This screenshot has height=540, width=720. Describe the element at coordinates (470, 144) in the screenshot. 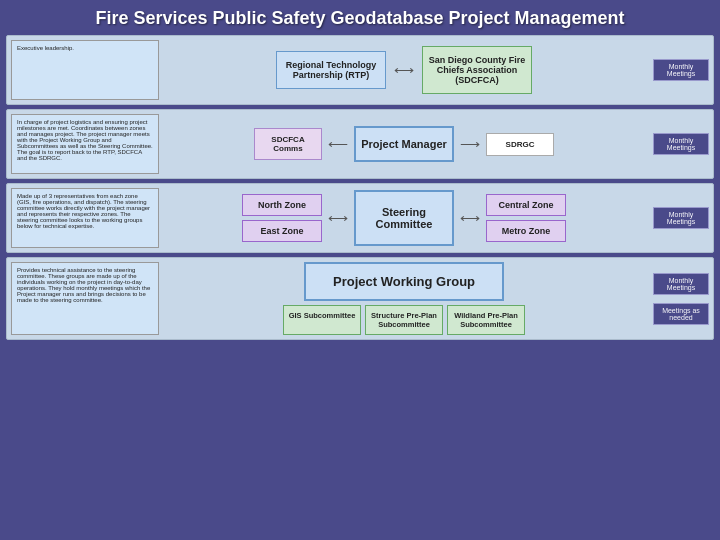

I see `arrow-pm-sdrgc: ⟶` at that location.